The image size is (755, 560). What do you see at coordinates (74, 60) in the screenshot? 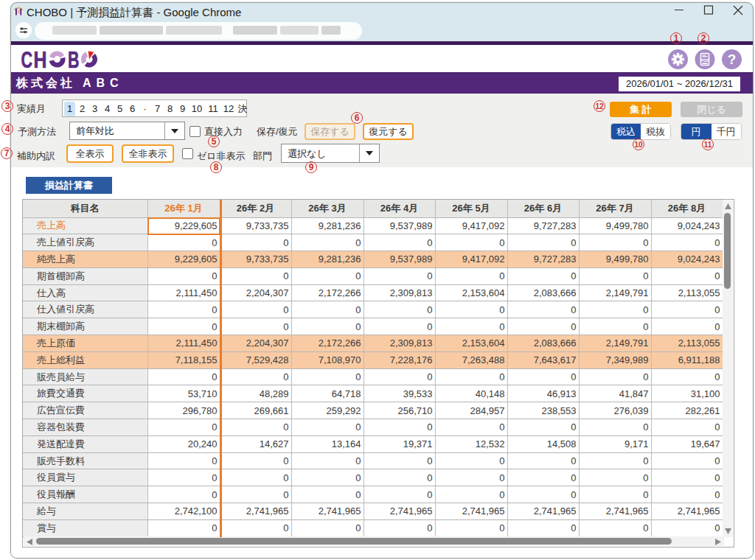
I see `svg-text: B` at bounding box center [74, 60].